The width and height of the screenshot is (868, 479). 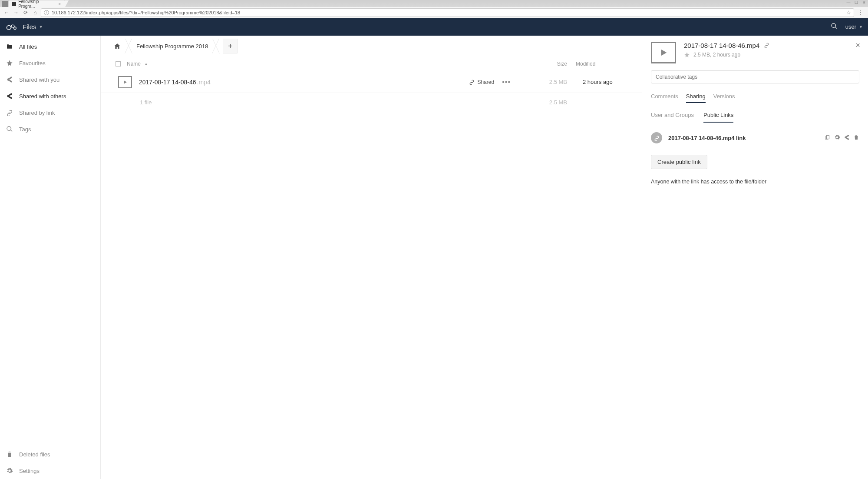 I want to click on sidebar-item-label: Shared by link, so click(x=37, y=113).